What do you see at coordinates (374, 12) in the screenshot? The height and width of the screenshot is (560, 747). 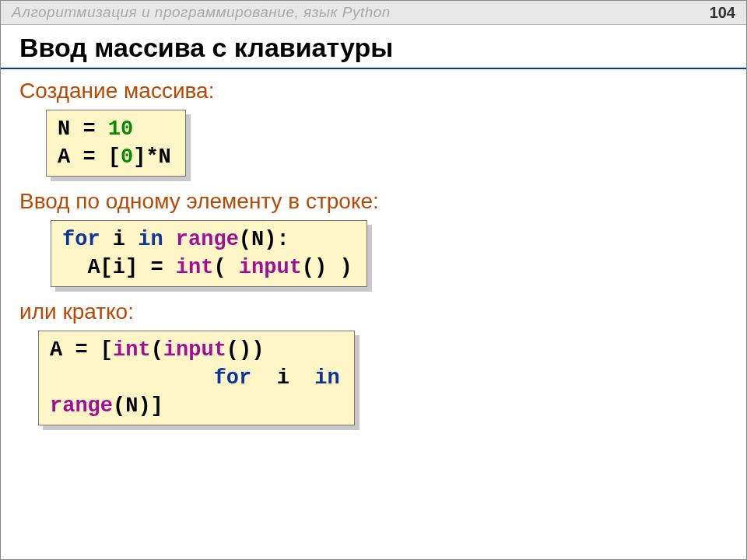 I see `top-bar: Алгоритмизация и программирование, язык …` at bounding box center [374, 12].